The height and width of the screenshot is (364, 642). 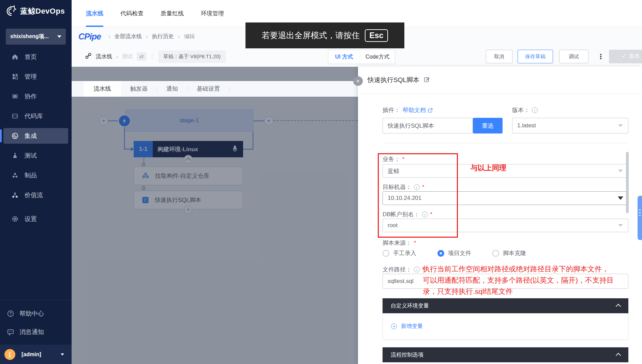 I want to click on flask-icon, so click(x=15, y=156).